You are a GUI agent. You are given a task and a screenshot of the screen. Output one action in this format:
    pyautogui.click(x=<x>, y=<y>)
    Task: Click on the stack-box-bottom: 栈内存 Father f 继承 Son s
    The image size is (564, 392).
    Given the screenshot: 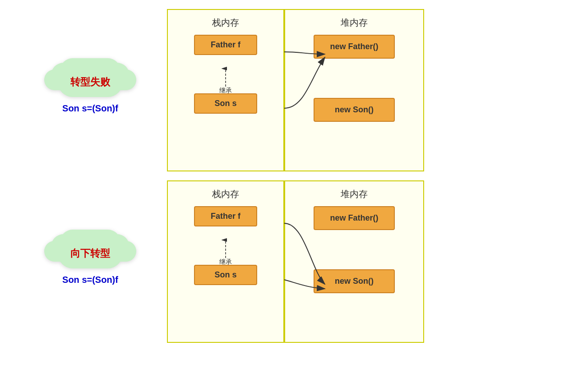 What is the action you would take?
    pyautogui.click(x=226, y=262)
    